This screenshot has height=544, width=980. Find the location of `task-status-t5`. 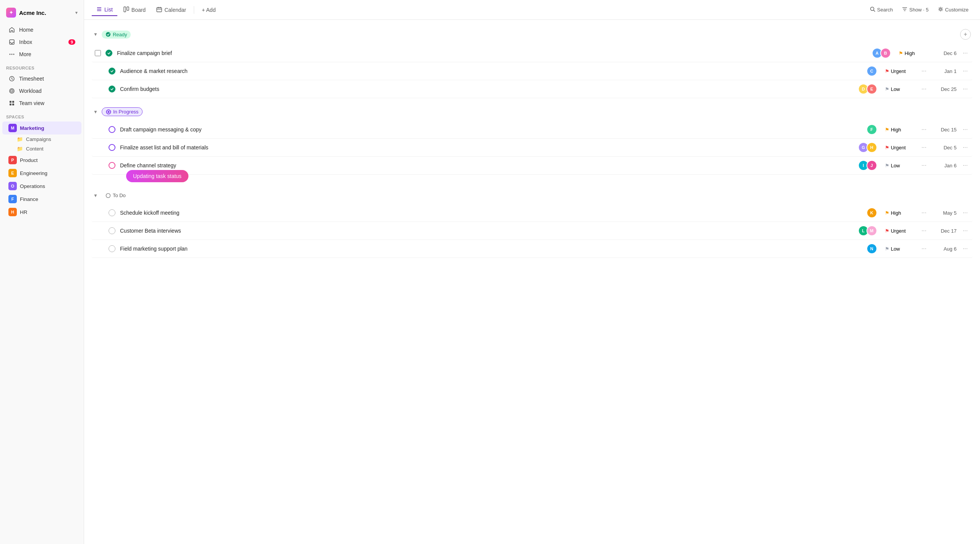

task-status-t5 is located at coordinates (112, 147).